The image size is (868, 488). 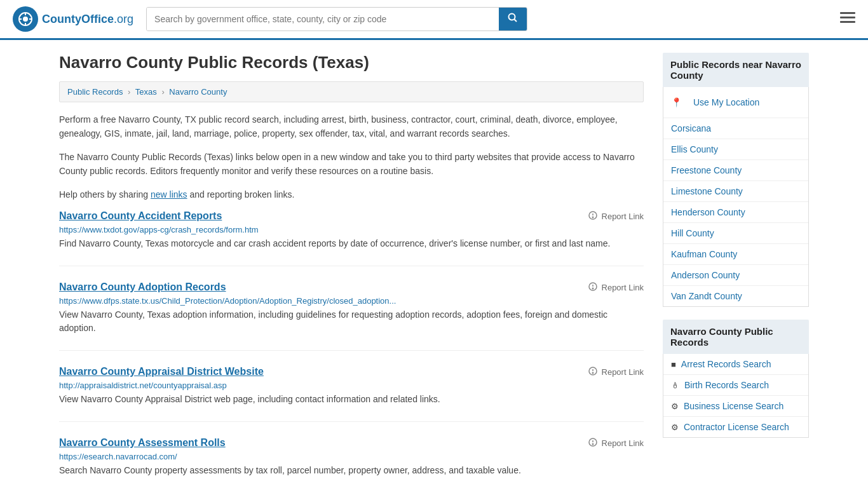 I want to click on record-entry: Navarro County Accident Reports Report L…, so click(x=351, y=238).